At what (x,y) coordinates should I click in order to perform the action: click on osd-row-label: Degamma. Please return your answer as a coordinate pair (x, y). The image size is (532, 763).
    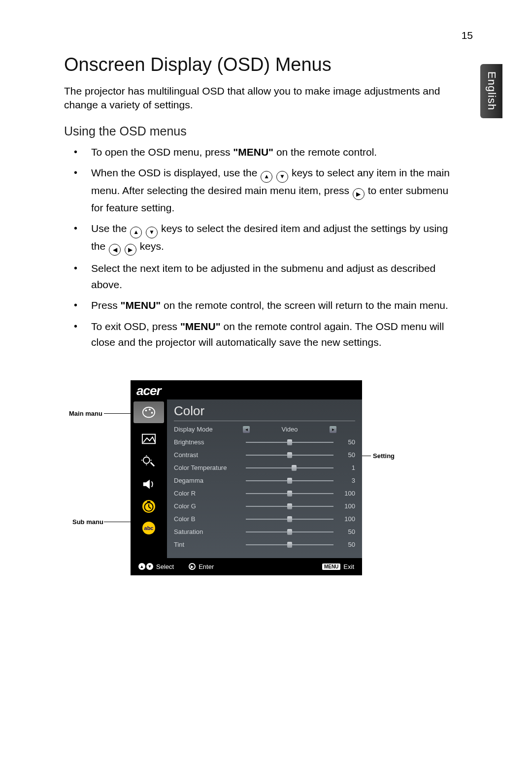
    Looking at the image, I should click on (208, 481).